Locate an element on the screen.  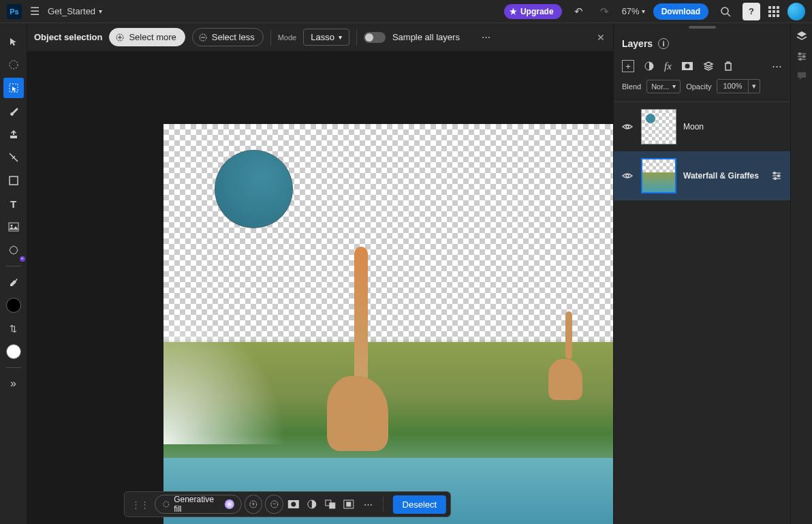
app-logo: Ps is located at coordinates (14, 12).